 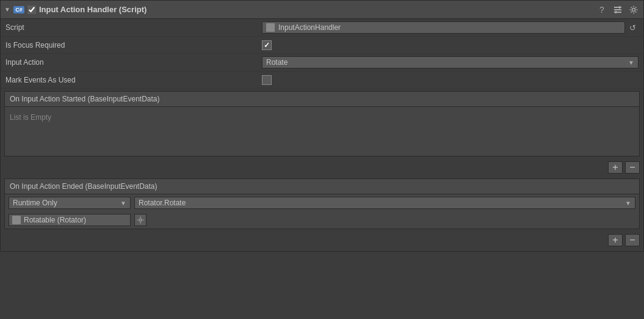 What do you see at coordinates (134, 80) in the screenshot?
I see `mark-events-label: Mark Events As Used` at bounding box center [134, 80].